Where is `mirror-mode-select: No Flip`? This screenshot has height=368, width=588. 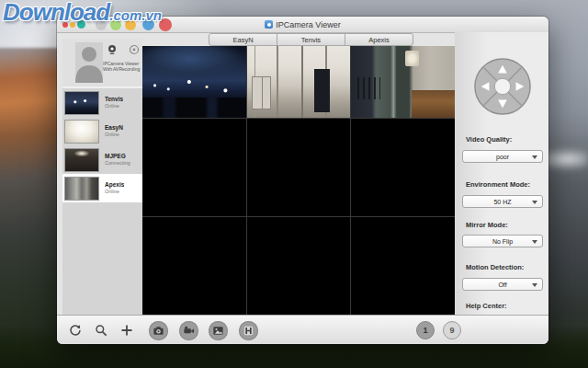
mirror-mode-select: No Flip is located at coordinates (503, 241).